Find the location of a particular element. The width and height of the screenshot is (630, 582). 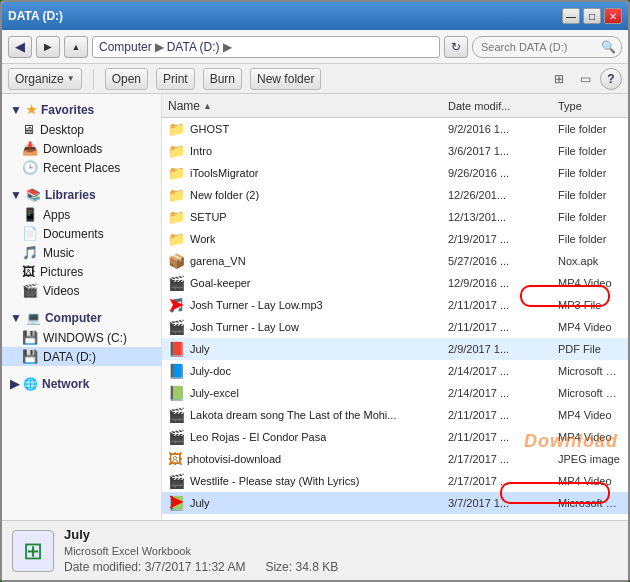

file-date-cell: 5/27/2016 ... is located at coordinates (503, 261).